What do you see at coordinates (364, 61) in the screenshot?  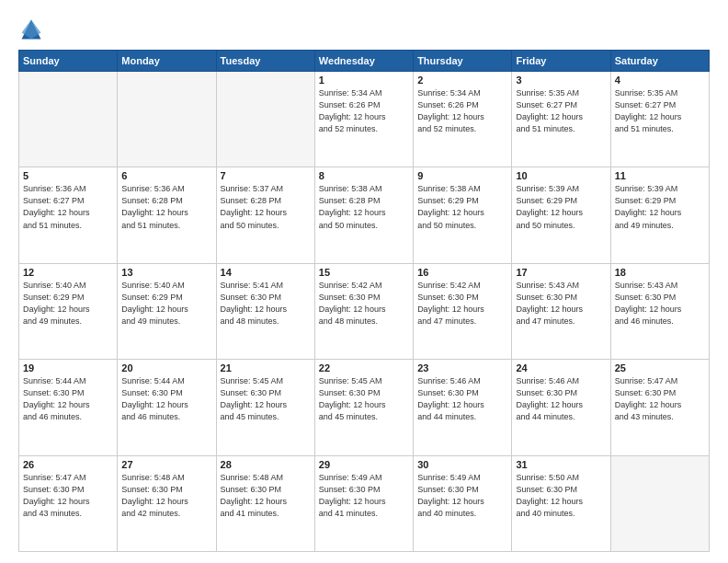 I see `weekday-header-wednesday: Wednesday` at bounding box center [364, 61].